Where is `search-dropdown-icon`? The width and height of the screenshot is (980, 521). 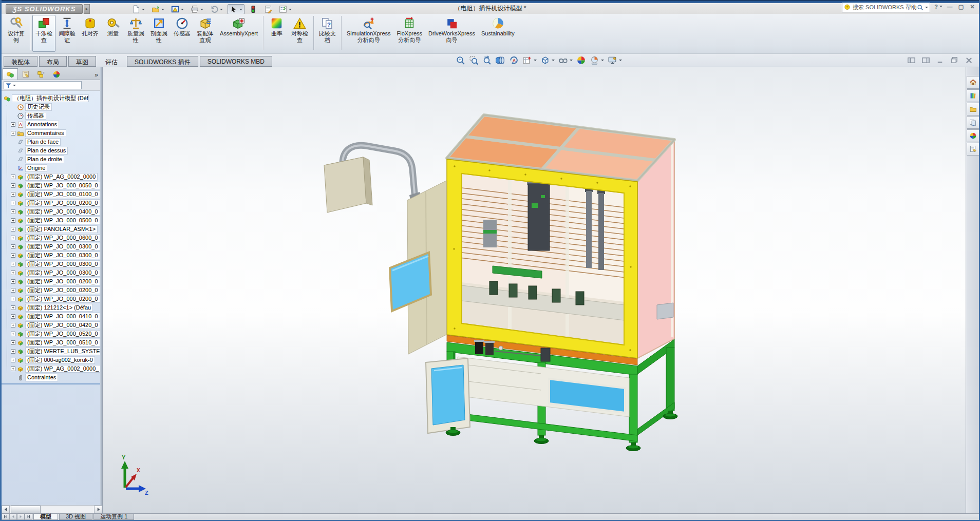
search-dropdown-icon is located at coordinates (927, 8).